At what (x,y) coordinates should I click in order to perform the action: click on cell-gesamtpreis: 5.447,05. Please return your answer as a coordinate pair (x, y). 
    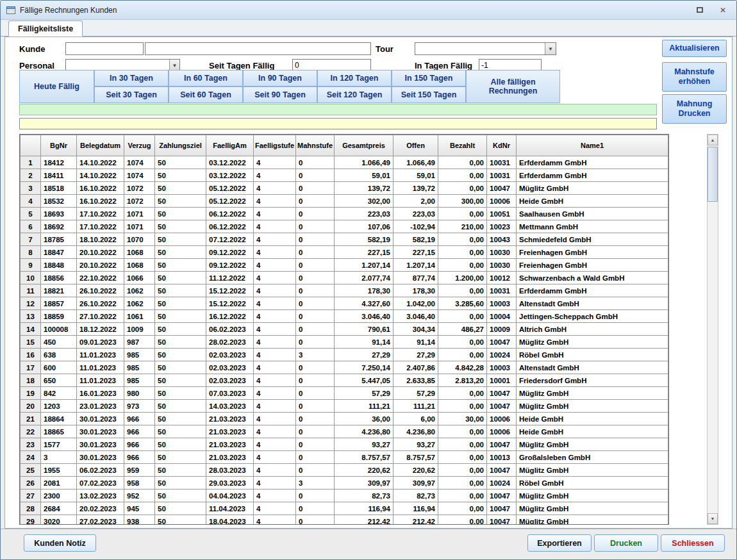
    Looking at the image, I should click on (364, 381).